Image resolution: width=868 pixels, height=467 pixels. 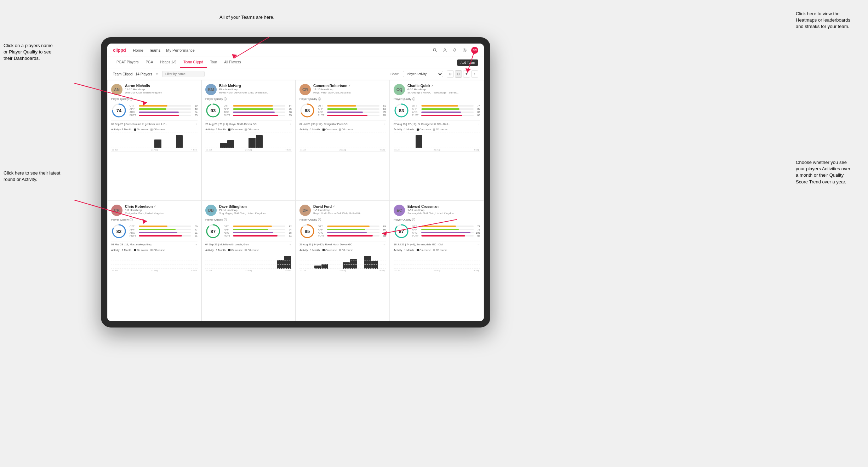 I want to click on quality-circle: 74, so click(x=119, y=110).